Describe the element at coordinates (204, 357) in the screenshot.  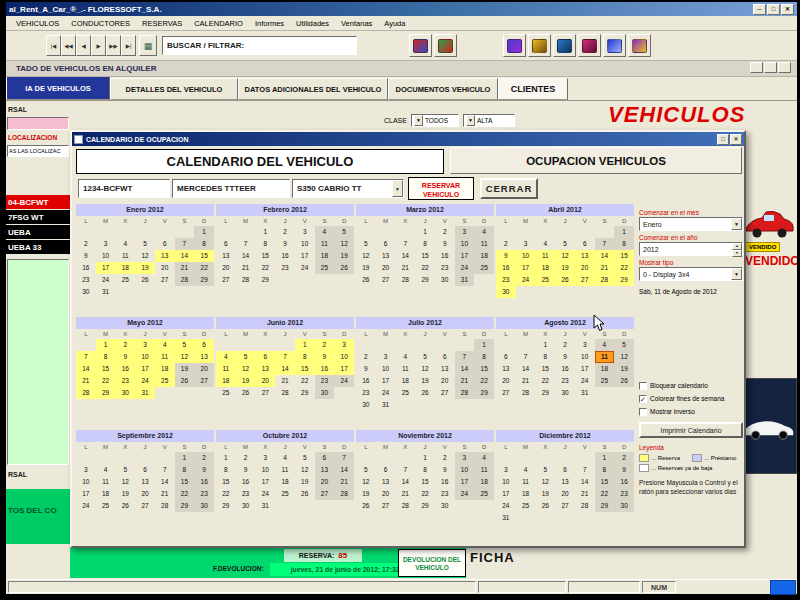
I see `calendar-day: 13` at that location.